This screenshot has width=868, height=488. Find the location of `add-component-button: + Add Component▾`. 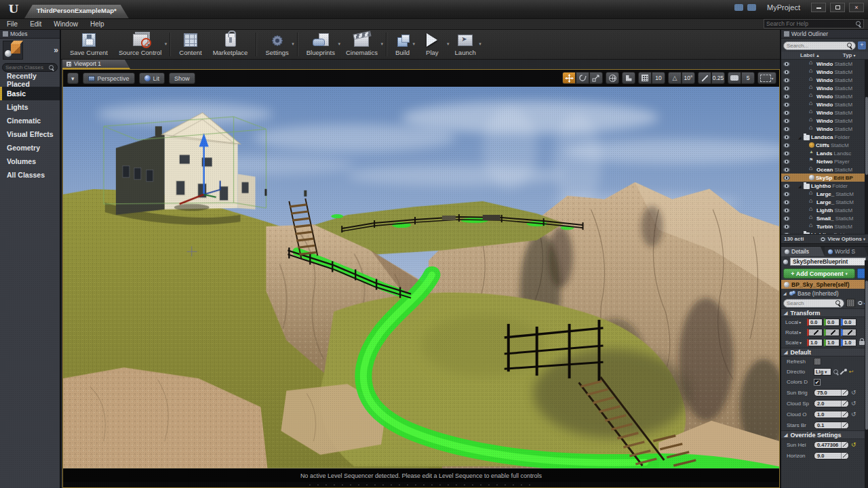

add-component-button: + Add Component▾ is located at coordinates (819, 274).